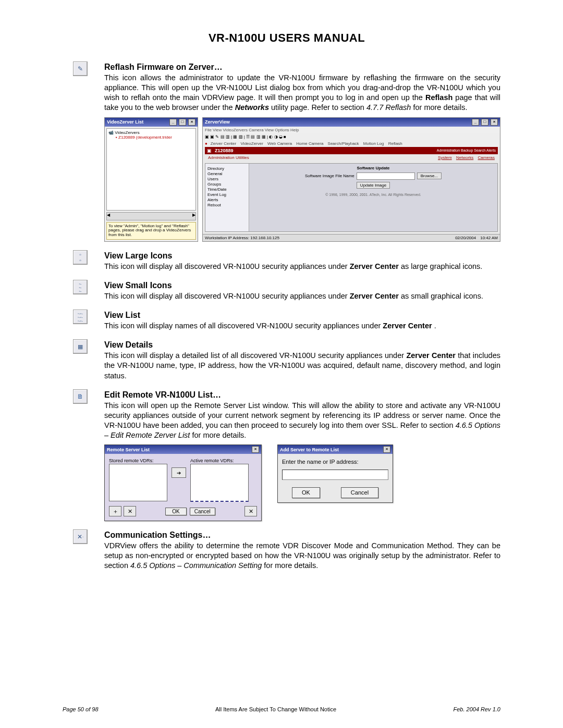 This screenshot has width=563, height=728. I want to click on section-heading: Reflash Firmware on Zerver…, so click(302, 67).